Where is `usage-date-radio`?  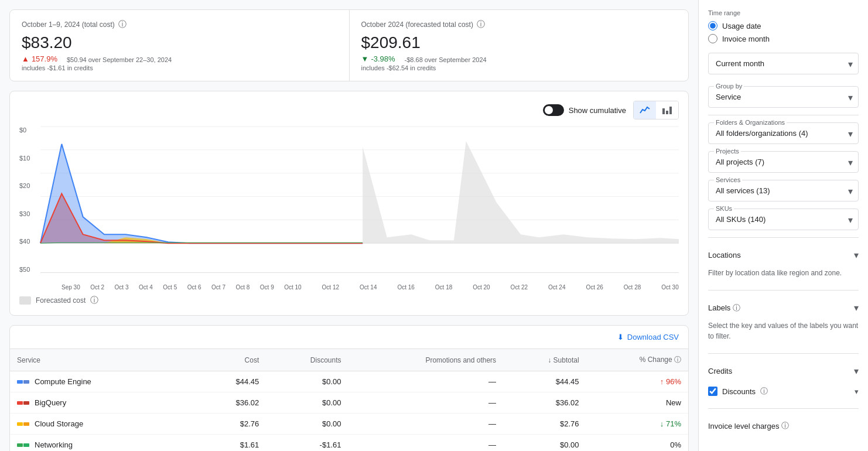
usage-date-radio is located at coordinates (713, 26).